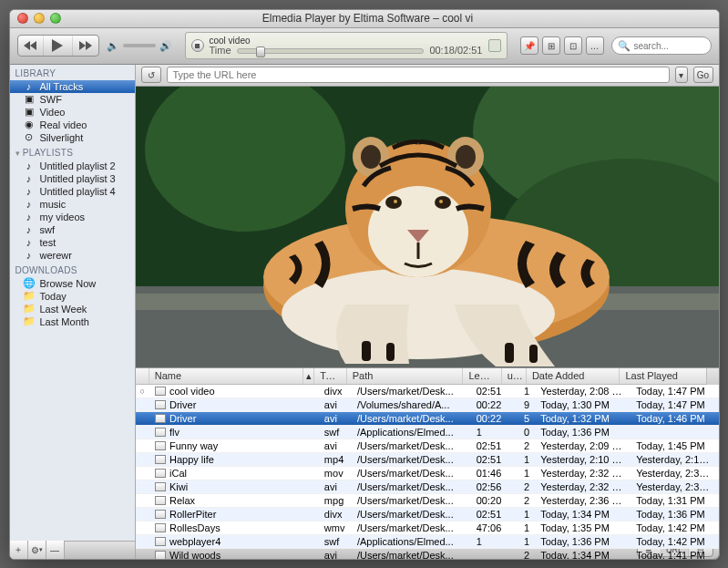 This screenshot has width=728, height=568. Describe the element at coordinates (198, 46) in the screenshot. I see `stop-button` at that location.